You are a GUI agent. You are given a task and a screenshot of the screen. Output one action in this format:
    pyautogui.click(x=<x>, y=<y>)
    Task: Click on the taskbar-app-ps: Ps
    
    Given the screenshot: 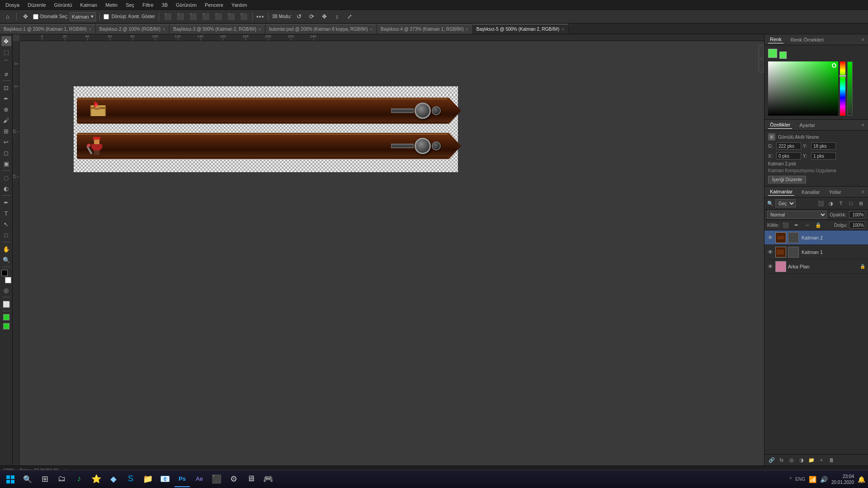 What is the action you would take?
    pyautogui.click(x=182, y=479)
    